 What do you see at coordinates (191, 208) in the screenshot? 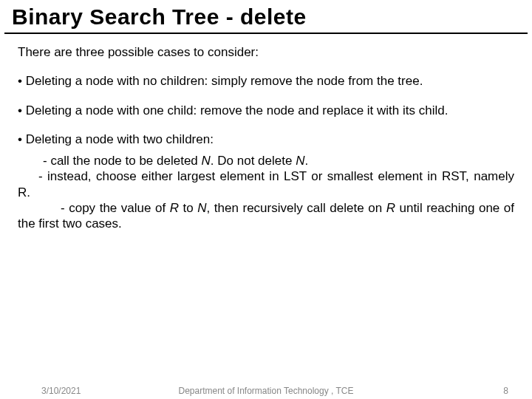
I see `sub-step-3-part-c: to` at bounding box center [191, 208].